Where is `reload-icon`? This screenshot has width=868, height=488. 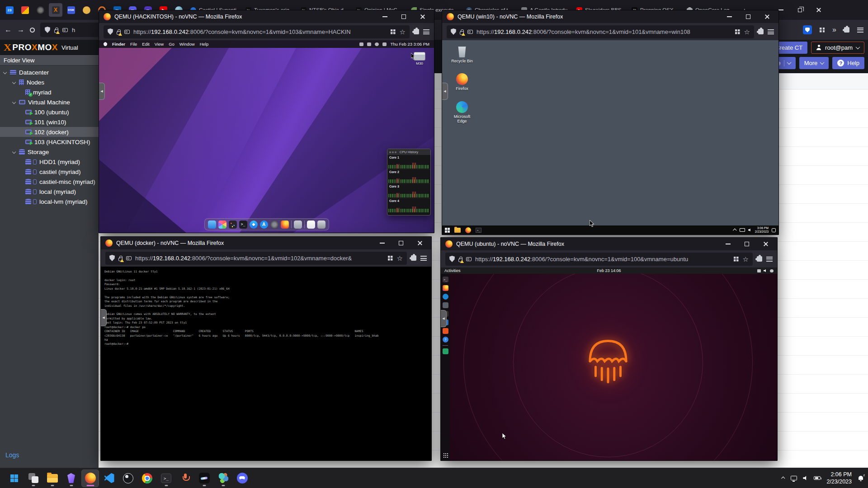 reload-icon is located at coordinates (33, 30).